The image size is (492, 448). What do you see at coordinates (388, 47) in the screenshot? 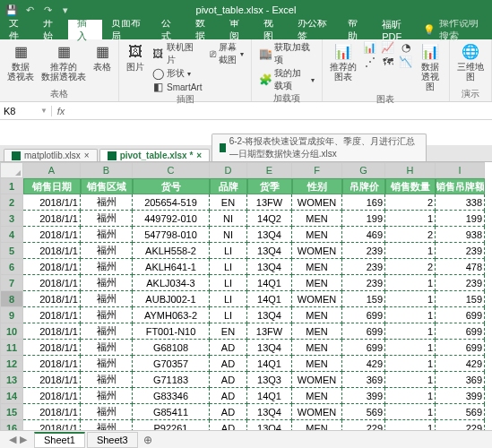
I see `line-chart-icon: 📈` at bounding box center [388, 47].